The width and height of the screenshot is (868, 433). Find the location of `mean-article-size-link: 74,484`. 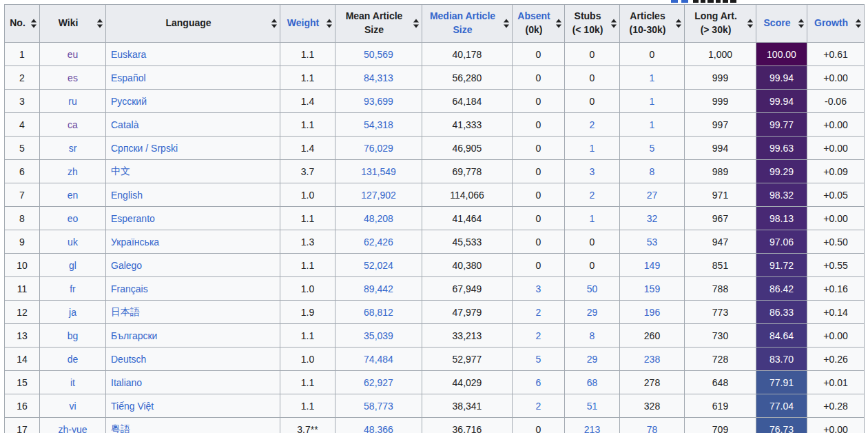

mean-article-size-link: 74,484 is located at coordinates (379, 359).